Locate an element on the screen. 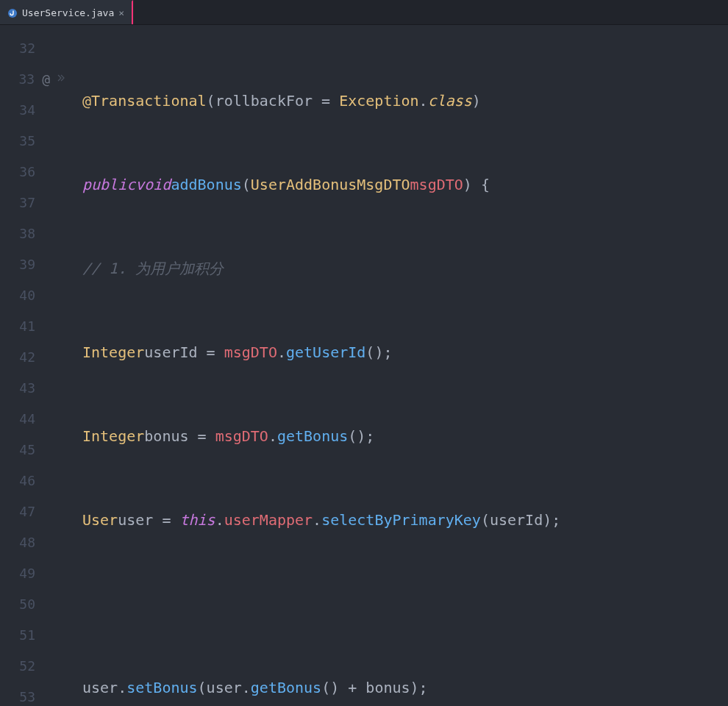  line-number: 34 is located at coordinates (38, 110).